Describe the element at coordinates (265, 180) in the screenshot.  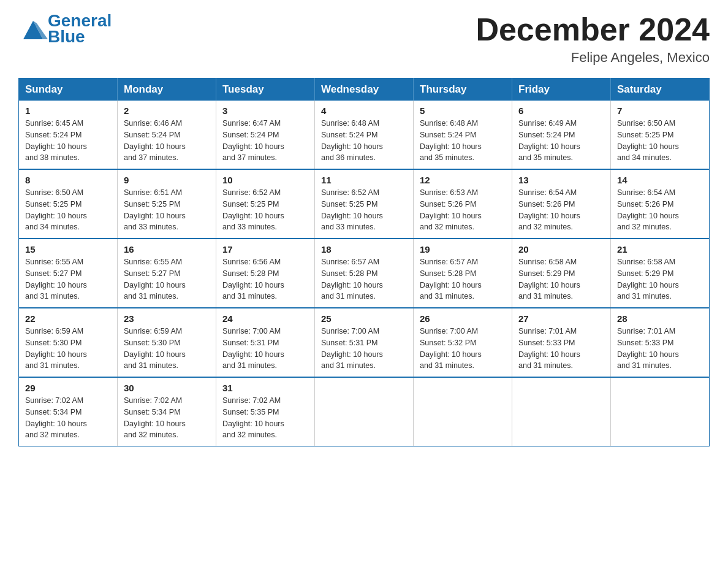
I see `day-number: 10` at that location.